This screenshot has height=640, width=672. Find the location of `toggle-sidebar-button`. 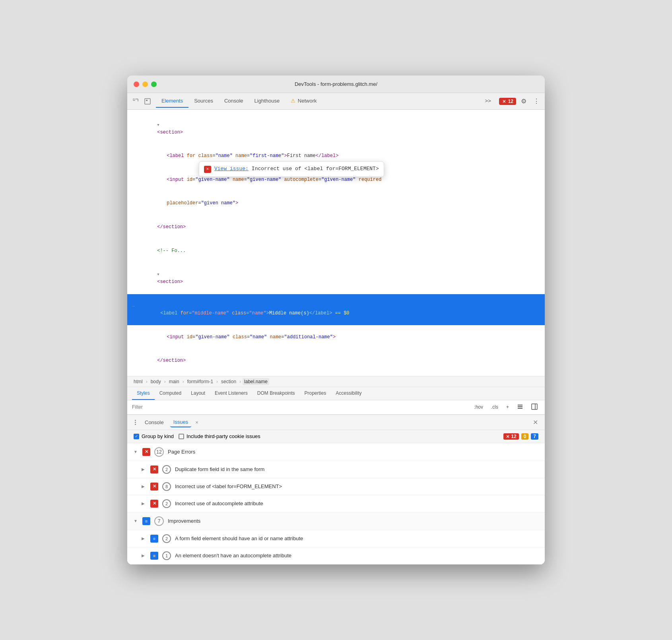

toggle-sidebar-button is located at coordinates (534, 407).